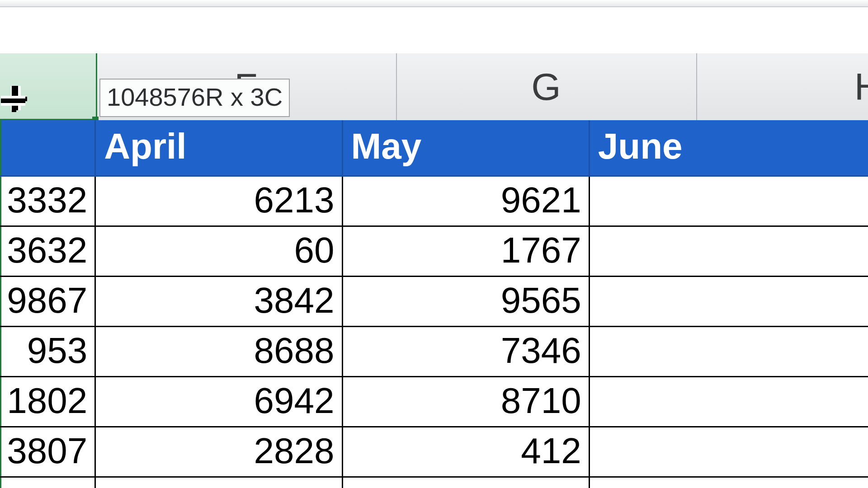 This screenshot has width=868, height=488. Describe the element at coordinates (466, 251) in the screenshot. I see `cell: 1767` at that location.